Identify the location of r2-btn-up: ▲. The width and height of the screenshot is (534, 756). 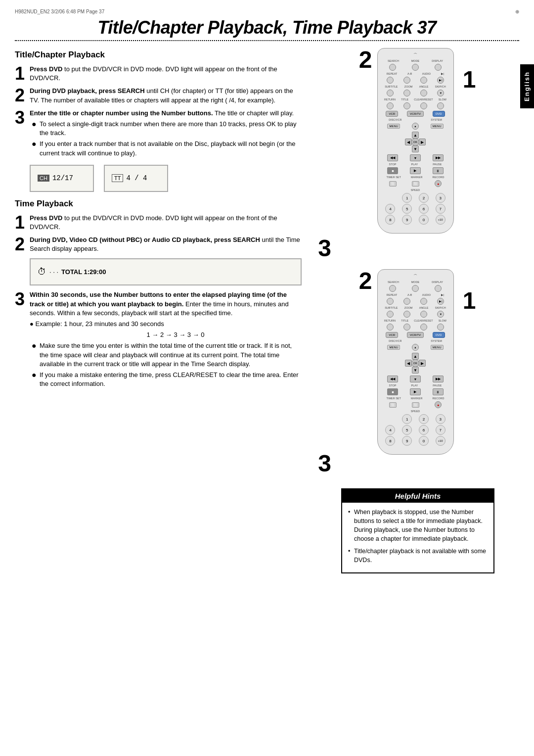
(415, 347).